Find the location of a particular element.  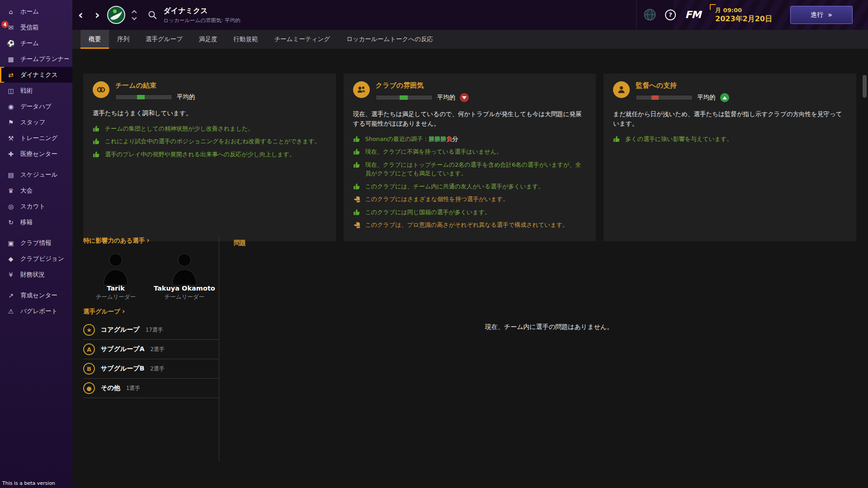

atmosphere-bullet: このクラブには同じ国籍の選手が多くいます。 is located at coordinates (470, 212).